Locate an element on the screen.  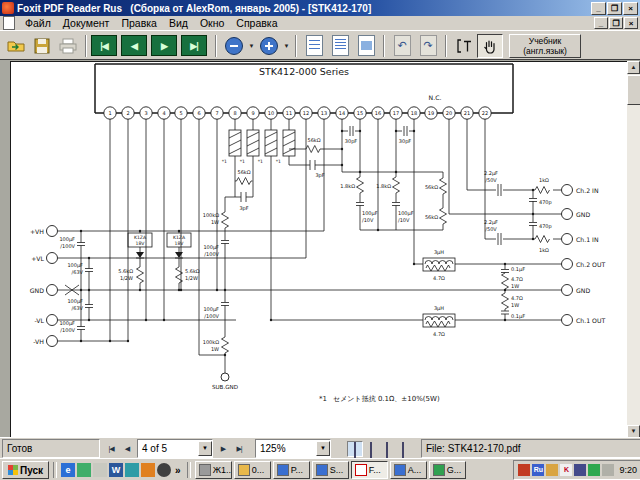
layout-continuous-button is located at coordinates (371, 449).